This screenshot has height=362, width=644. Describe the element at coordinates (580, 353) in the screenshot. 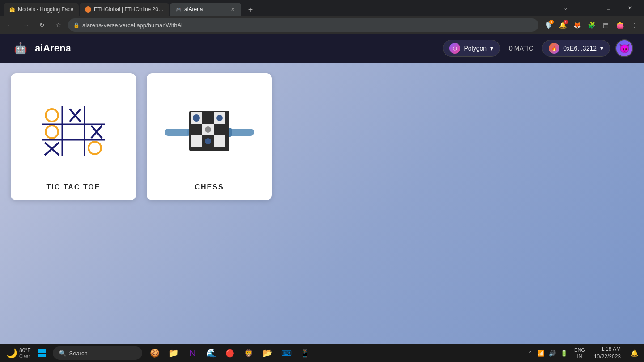

I see `language-indicator: ENGIN` at that location.